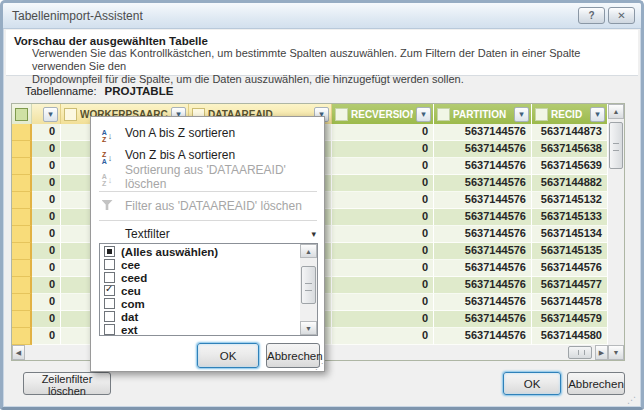 The width and height of the screenshot is (644, 410). I want to click on filter-list-scrollbar, so click(308, 290).